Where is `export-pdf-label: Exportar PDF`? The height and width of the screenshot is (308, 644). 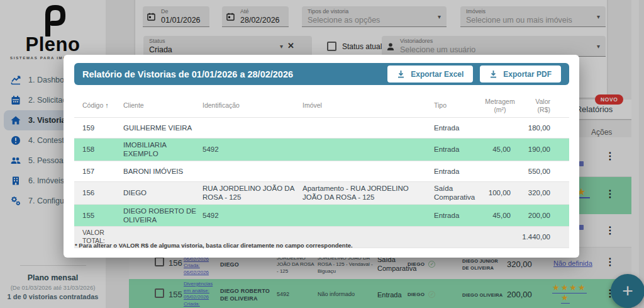 export-pdf-label: Exportar PDF is located at coordinates (527, 74).